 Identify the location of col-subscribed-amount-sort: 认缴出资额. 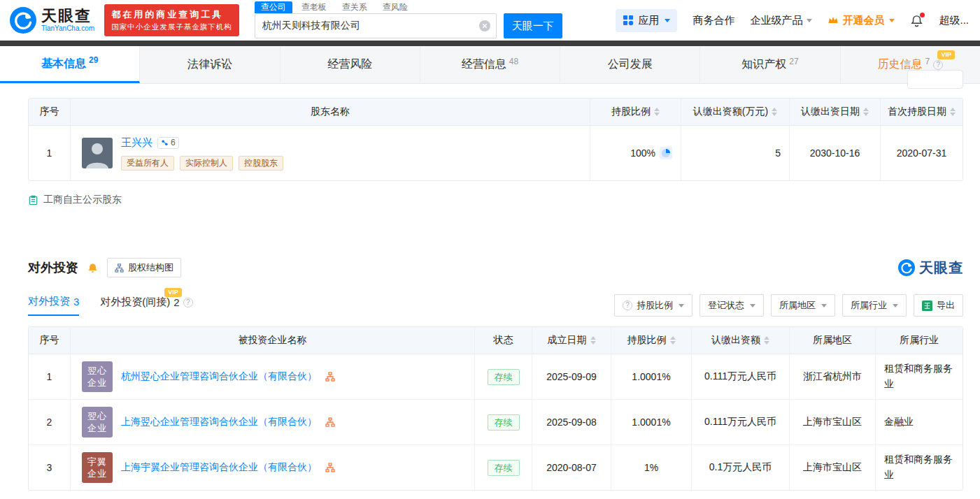
(741, 340).